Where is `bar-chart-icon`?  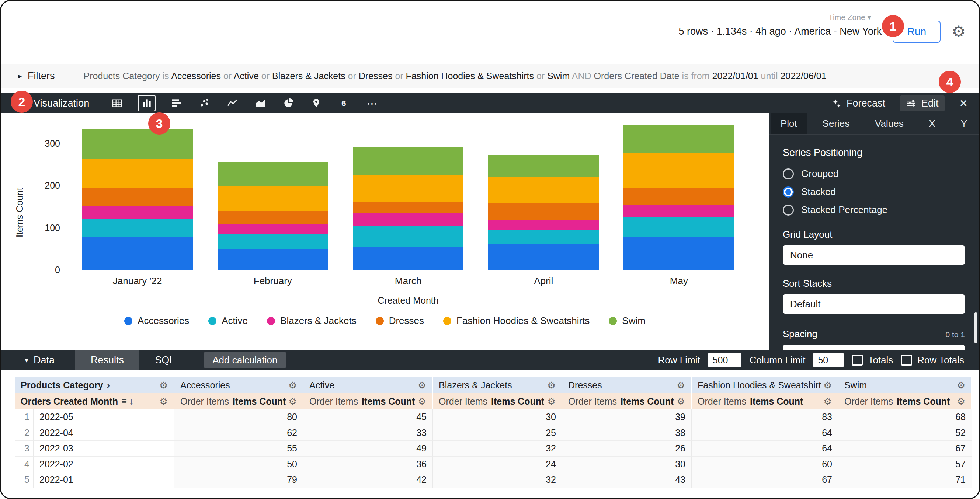 bar-chart-icon is located at coordinates (177, 103).